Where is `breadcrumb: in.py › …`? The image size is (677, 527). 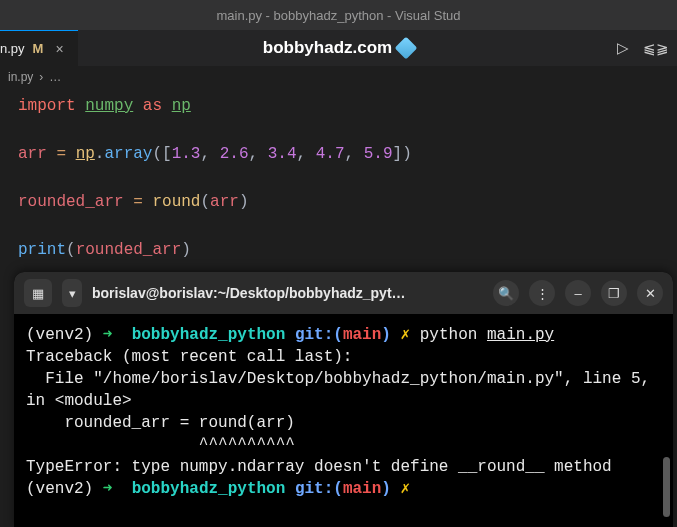
breadcrumb: in.py › … is located at coordinates (338, 77).